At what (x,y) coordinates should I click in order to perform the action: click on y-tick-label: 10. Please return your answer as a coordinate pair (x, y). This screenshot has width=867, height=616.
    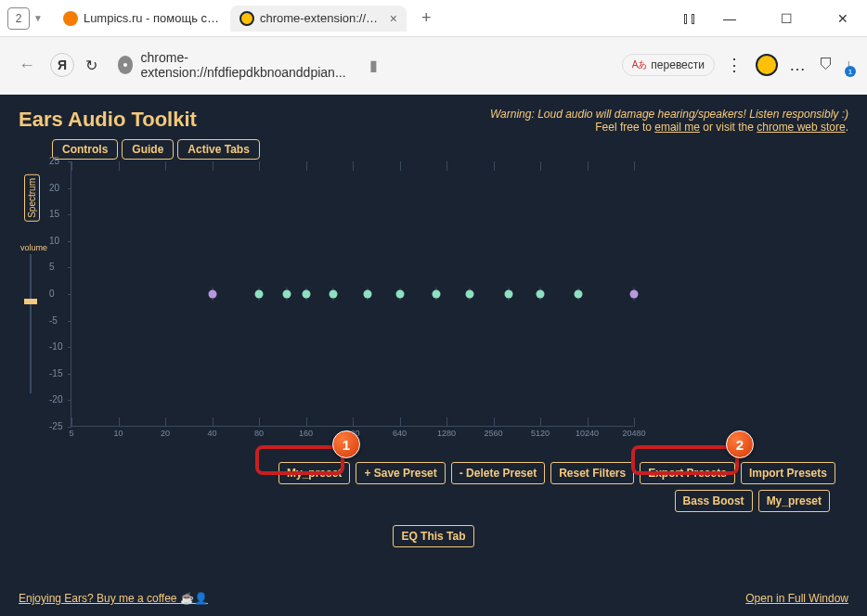
    Looking at the image, I should click on (54, 241).